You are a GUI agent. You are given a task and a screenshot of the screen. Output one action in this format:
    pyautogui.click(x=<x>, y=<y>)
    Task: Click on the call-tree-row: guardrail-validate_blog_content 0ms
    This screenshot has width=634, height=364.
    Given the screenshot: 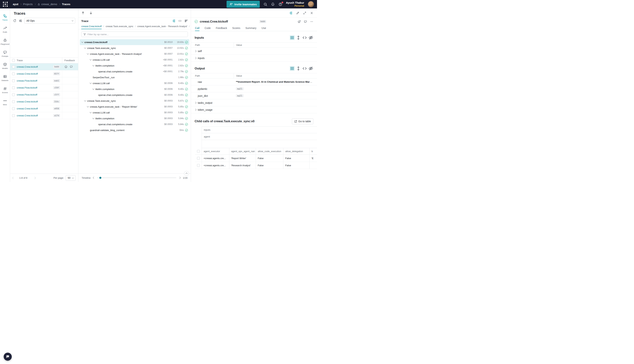 What is the action you would take?
    pyautogui.click(x=135, y=130)
    